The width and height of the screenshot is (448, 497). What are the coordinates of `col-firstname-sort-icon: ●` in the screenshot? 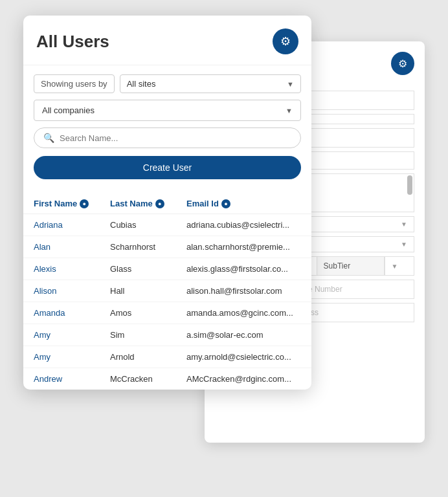 It's located at (84, 204).